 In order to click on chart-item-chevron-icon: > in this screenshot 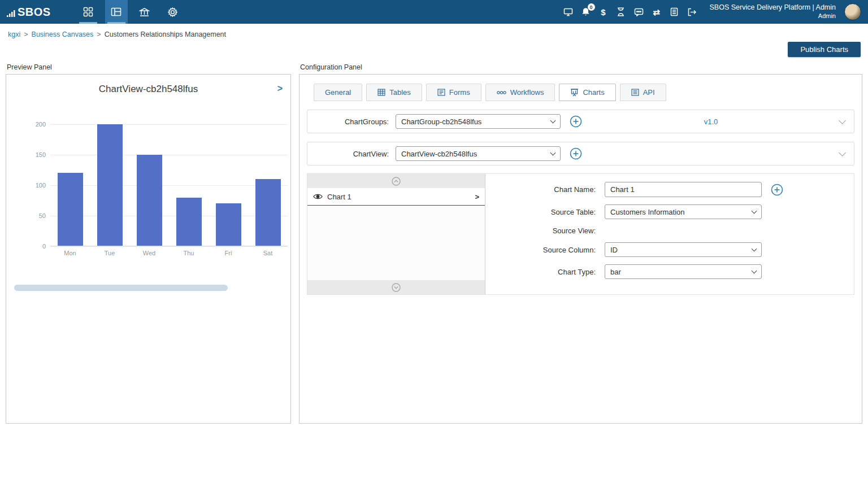, I will do `click(477, 197)`.